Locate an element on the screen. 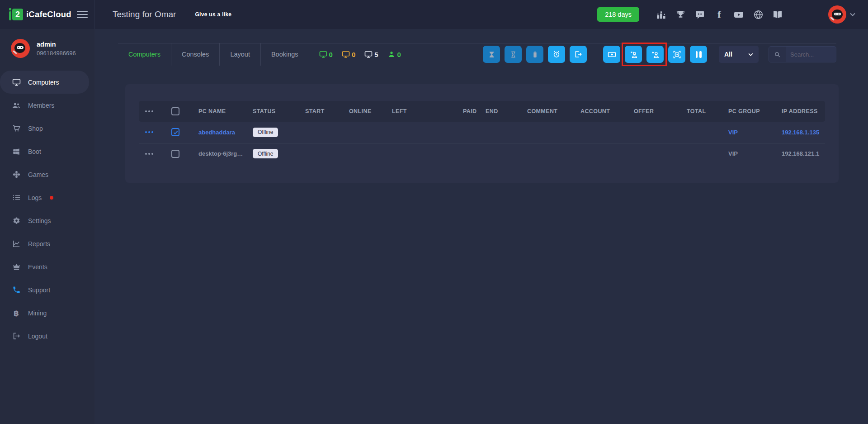 The width and height of the screenshot is (868, 424). give-us-a-like-link: Give us a like is located at coordinates (213, 14).